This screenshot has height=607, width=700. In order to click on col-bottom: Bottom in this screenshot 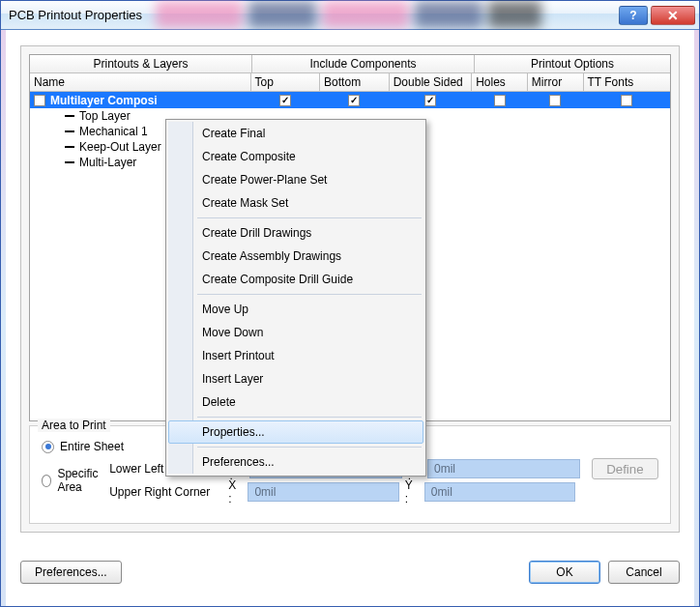, I will do `click(355, 83)`.